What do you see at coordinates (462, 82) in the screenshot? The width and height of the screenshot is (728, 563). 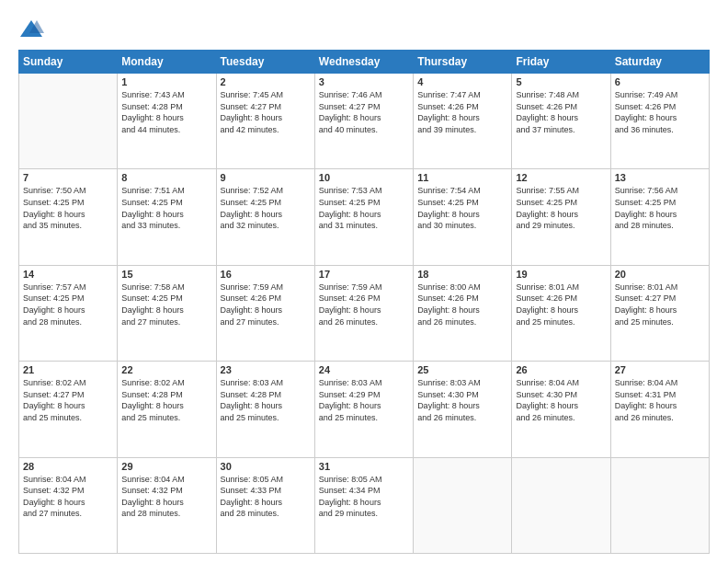 I see `day-number: 4` at bounding box center [462, 82].